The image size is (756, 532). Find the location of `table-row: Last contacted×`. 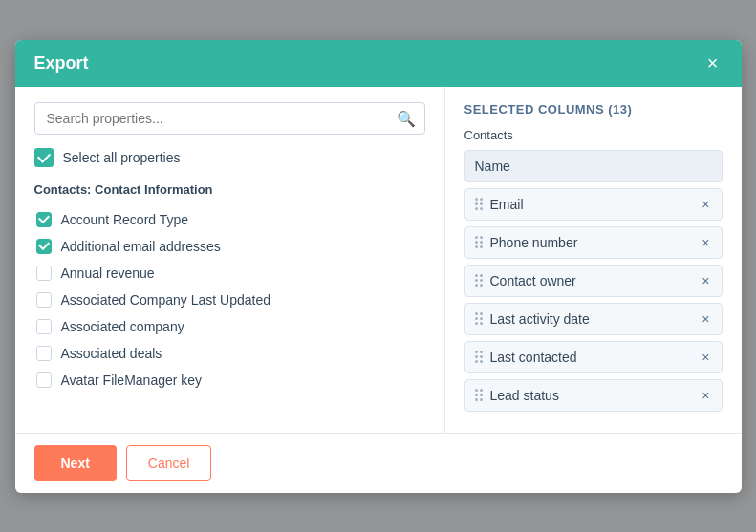

table-row: Last contacted× is located at coordinates (594, 357).